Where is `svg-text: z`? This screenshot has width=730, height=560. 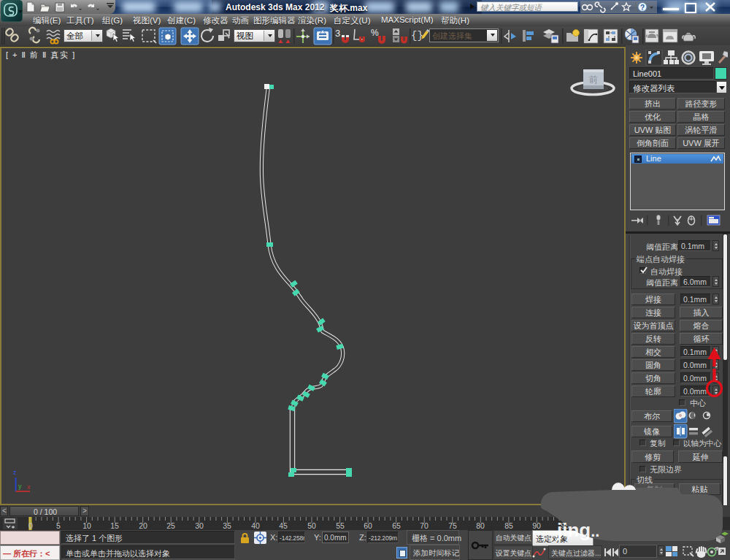 svg-text: z is located at coordinates (15, 472).